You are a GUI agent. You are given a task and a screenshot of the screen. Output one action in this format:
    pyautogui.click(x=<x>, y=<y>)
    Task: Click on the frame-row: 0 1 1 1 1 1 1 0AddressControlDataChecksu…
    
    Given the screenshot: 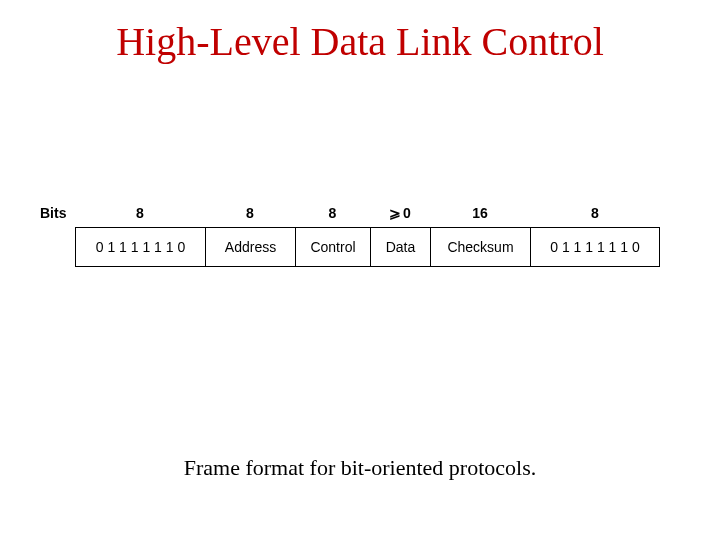 What is the action you would take?
    pyautogui.click(x=378, y=247)
    